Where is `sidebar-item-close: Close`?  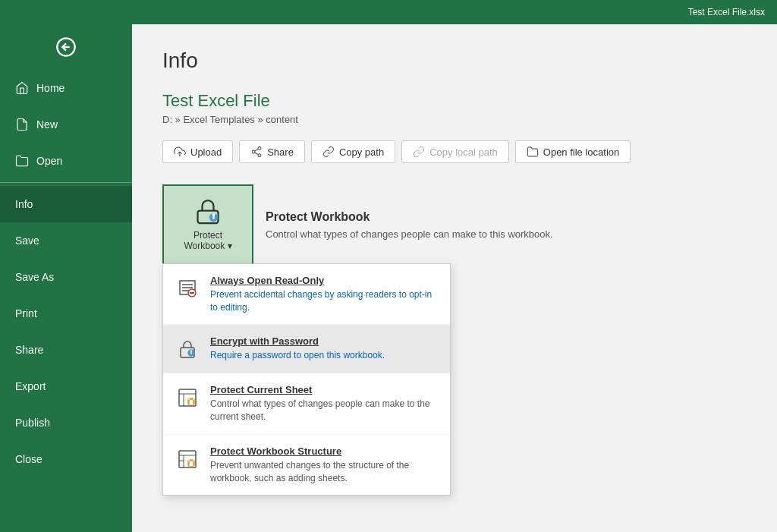
sidebar-item-close: Close is located at coordinates (66, 459).